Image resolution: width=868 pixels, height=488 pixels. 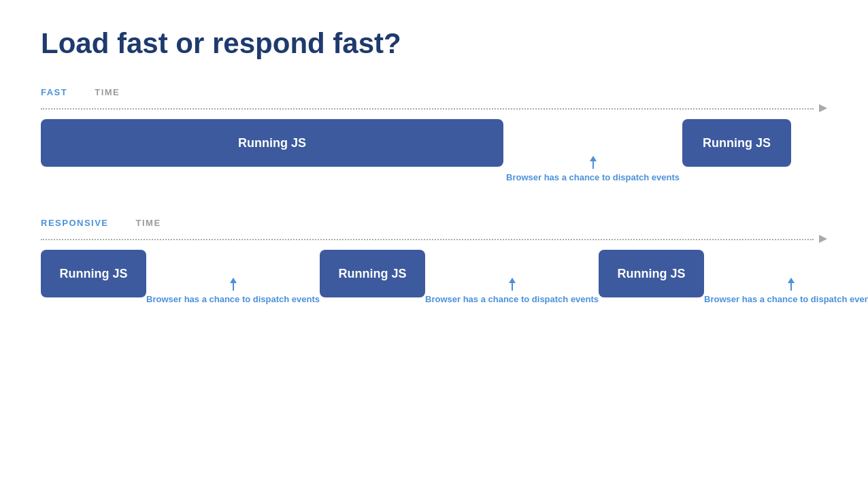 What do you see at coordinates (75, 223) in the screenshot?
I see `responsive-label: RESPONSIVE` at bounding box center [75, 223].